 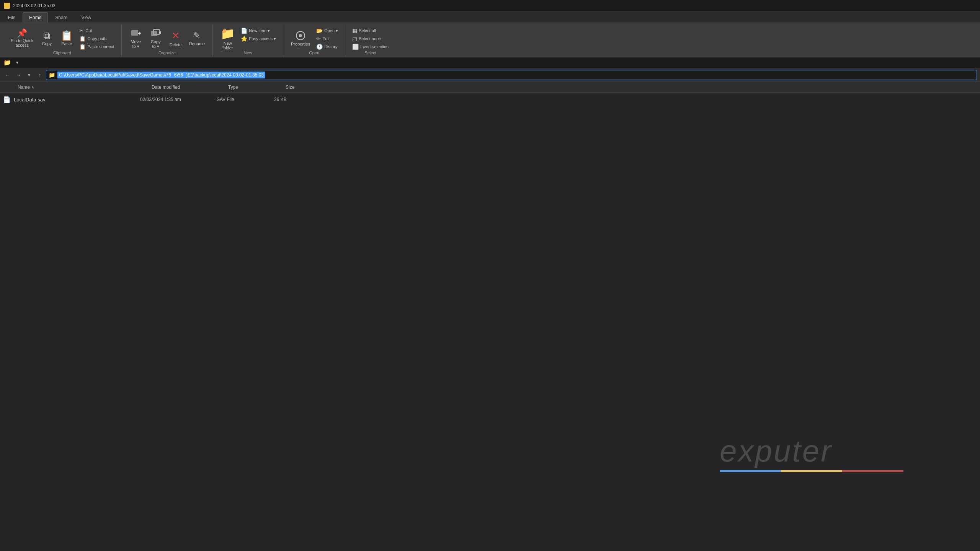 What do you see at coordinates (22, 38) in the screenshot?
I see `pin-to-quick-access-button: 📌 Pin to Quick access` at bounding box center [22, 38].